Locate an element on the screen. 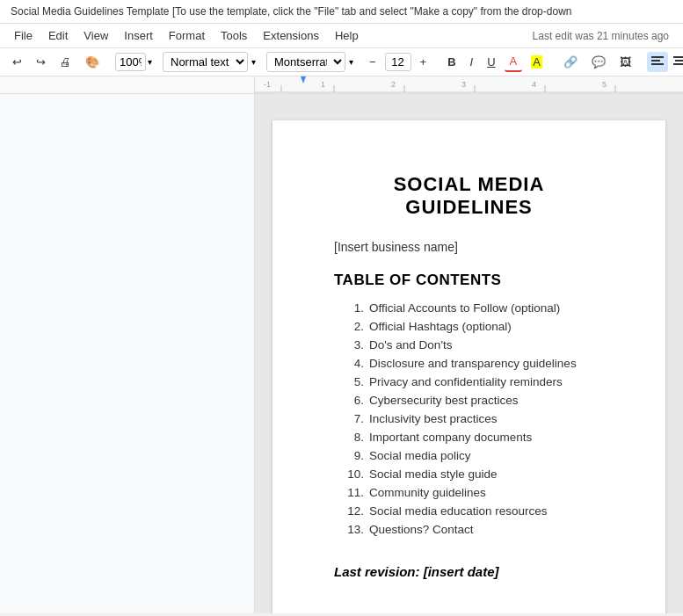 The image size is (683, 616). toc-item: 2.Official Hashtags (optional) is located at coordinates (473, 327).